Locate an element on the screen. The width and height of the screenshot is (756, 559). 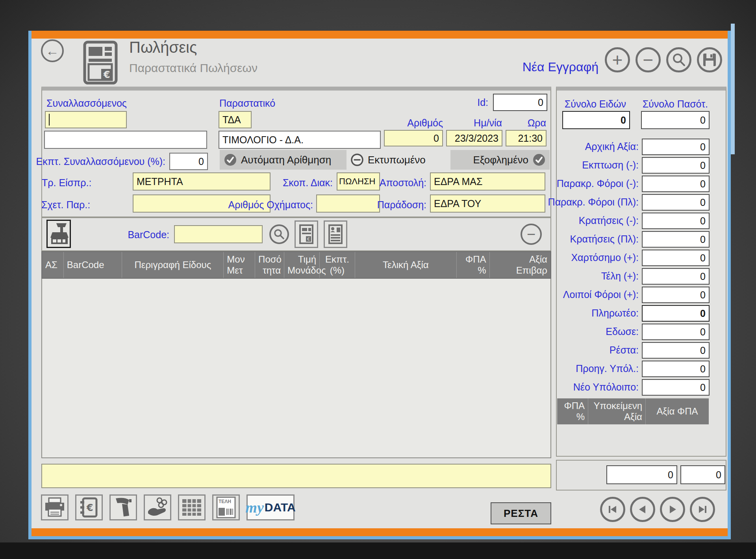
vat-footer-vat-value: 0 is located at coordinates (719, 475).